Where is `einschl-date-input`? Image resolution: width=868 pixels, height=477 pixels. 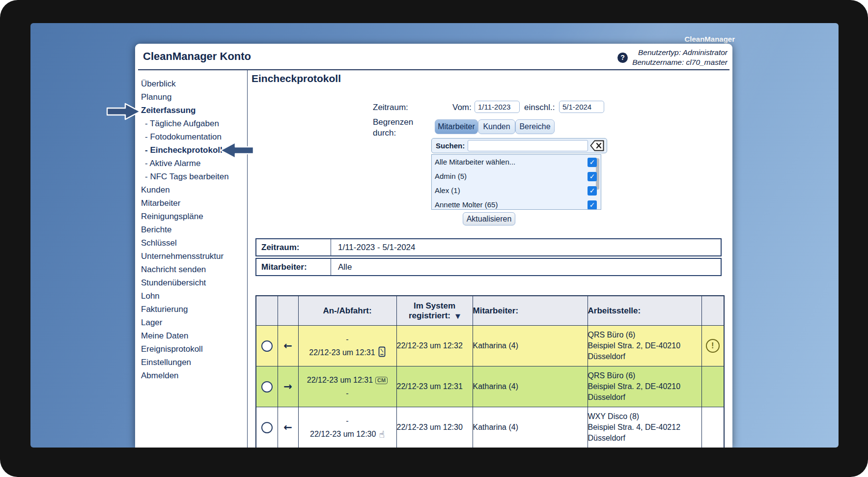 einschl-date-input is located at coordinates (582, 107).